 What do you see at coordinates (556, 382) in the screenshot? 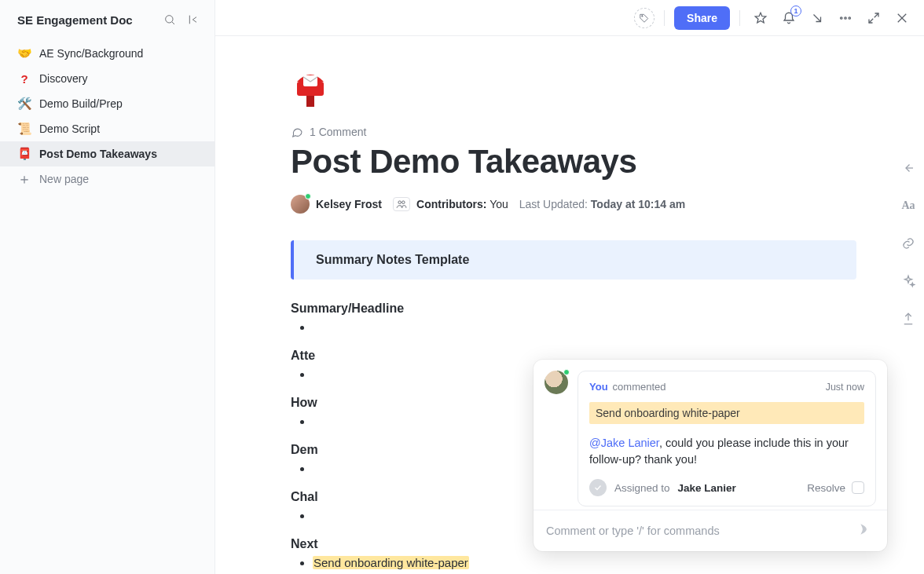
I see `commenter-avatar` at bounding box center [556, 382].